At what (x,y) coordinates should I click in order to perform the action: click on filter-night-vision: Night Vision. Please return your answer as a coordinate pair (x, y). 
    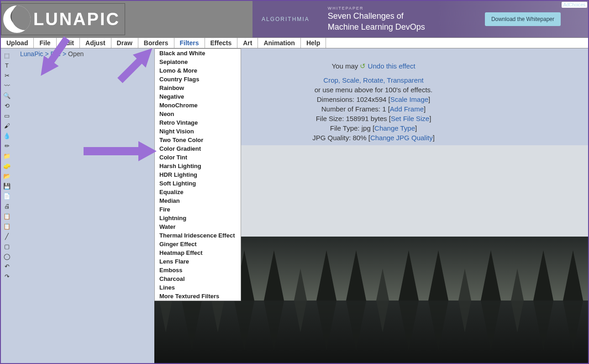
    Looking at the image, I should click on (198, 132).